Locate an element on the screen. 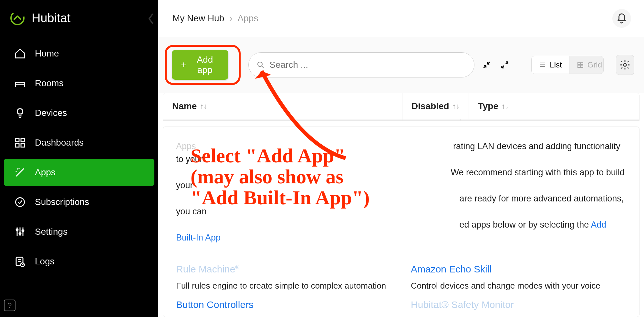 The height and width of the screenshot is (317, 644). logs-icon is located at coordinates (20, 261).